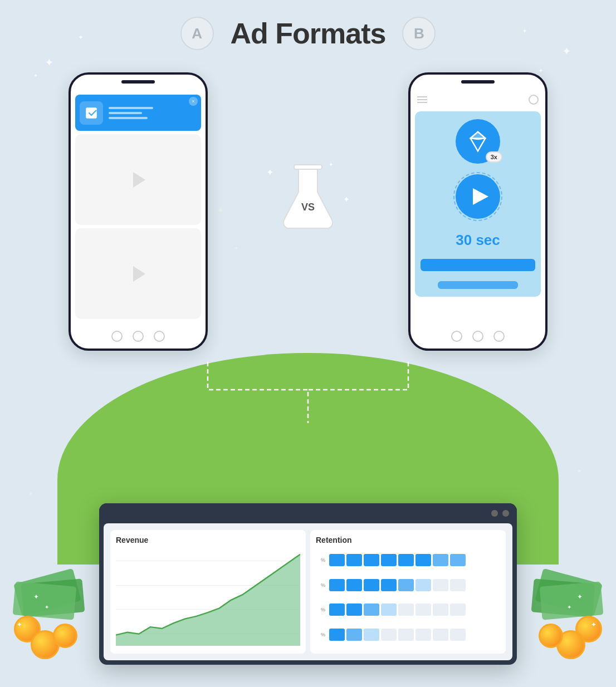  I want to click on video-container, so click(478, 198).